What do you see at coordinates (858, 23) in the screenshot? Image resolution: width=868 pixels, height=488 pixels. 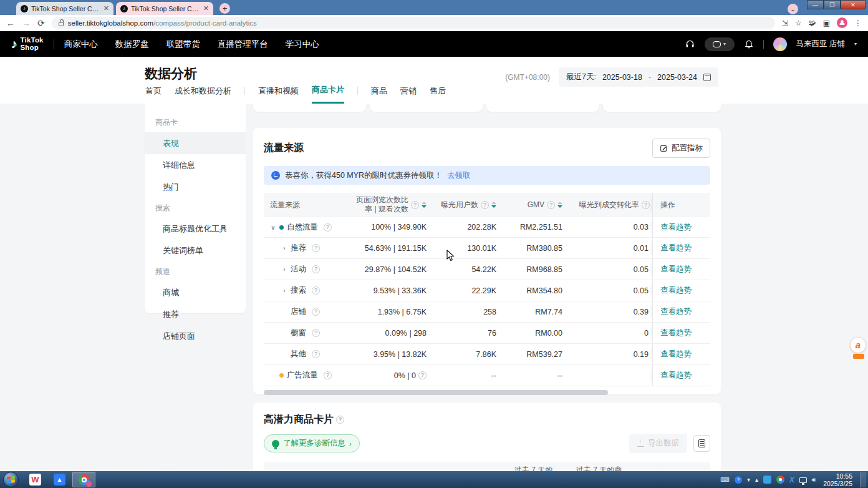 I see `menu-dots-icon: ⋮` at bounding box center [858, 23].